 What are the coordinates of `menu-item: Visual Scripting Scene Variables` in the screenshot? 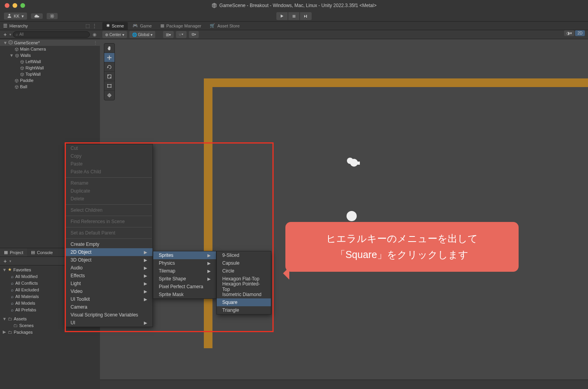 It's located at (109, 315).